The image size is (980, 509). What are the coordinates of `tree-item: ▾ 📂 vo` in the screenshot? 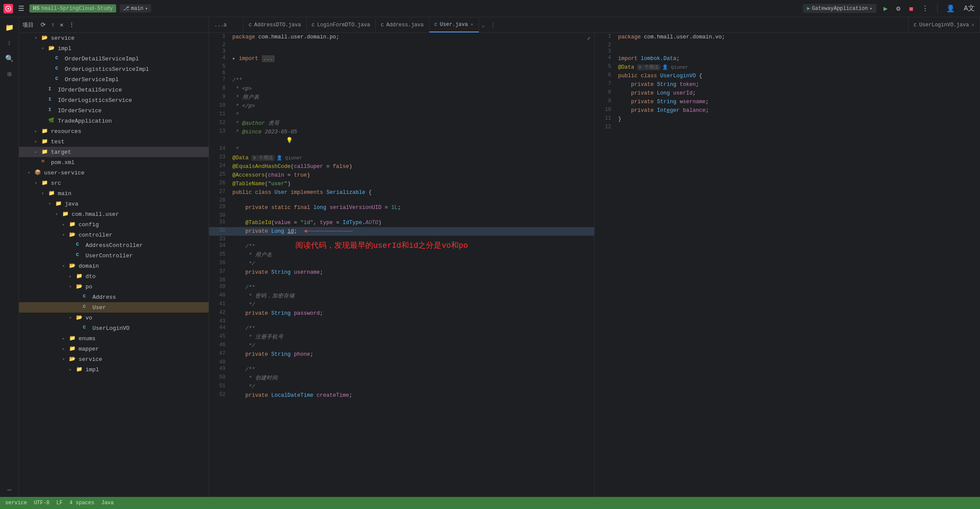 It's located at (114, 318).